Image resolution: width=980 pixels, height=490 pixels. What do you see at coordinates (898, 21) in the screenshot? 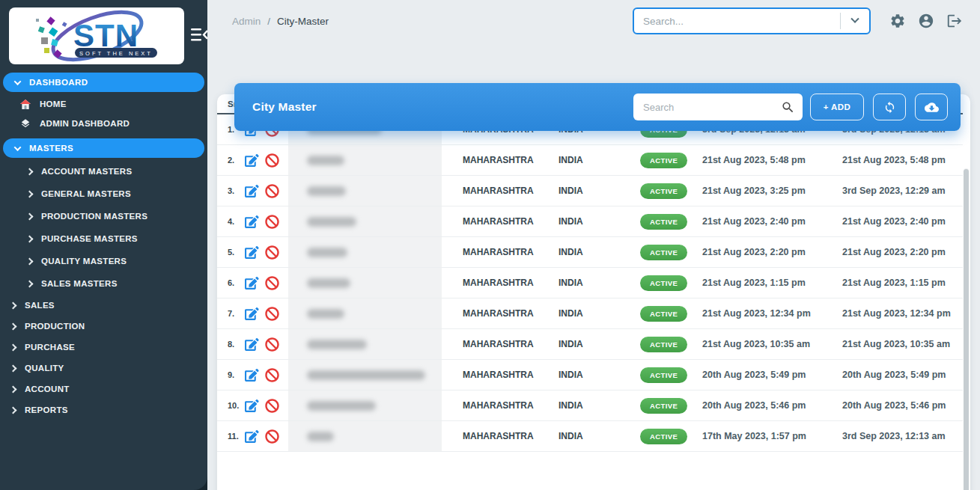
I see `settings-button` at bounding box center [898, 21].